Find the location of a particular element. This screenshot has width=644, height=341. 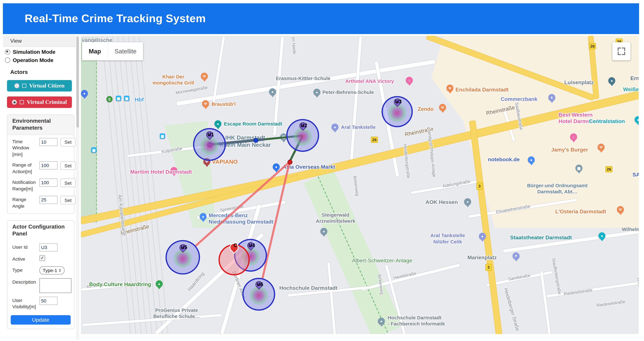

user-visibility-row: User Visibility[m] is located at coordinates (41, 302).